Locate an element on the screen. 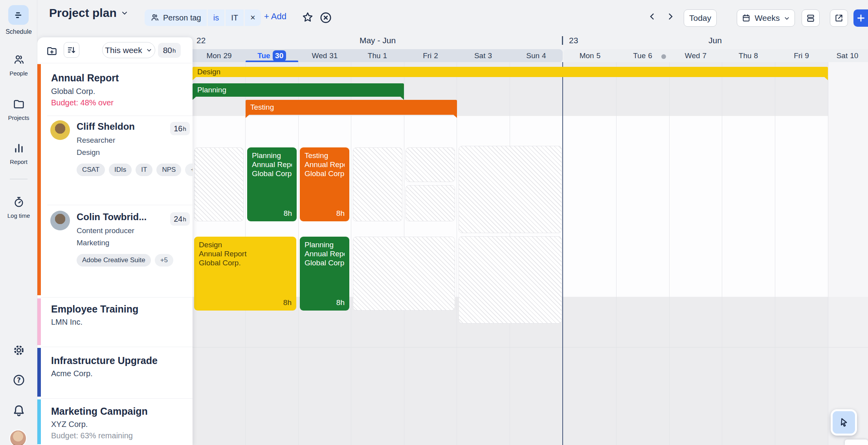 The width and height of the screenshot is (868, 445). month-label: May - Jun is located at coordinates (378, 40).